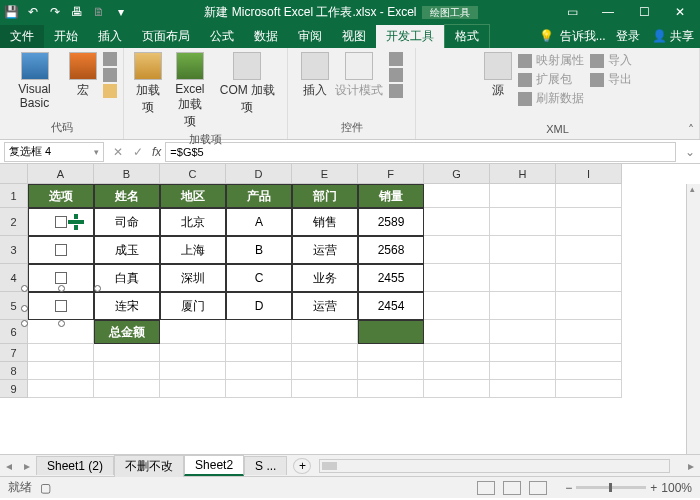 Image resolution: width=700 pixels, height=500 pixels. I want to click on view-code-button, so click(396, 75).